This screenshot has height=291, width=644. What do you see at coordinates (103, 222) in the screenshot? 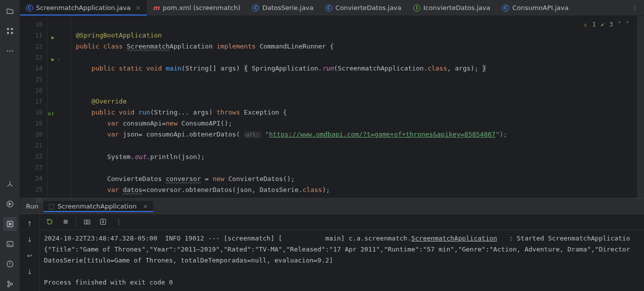
I see `export-icon` at bounding box center [103, 222].